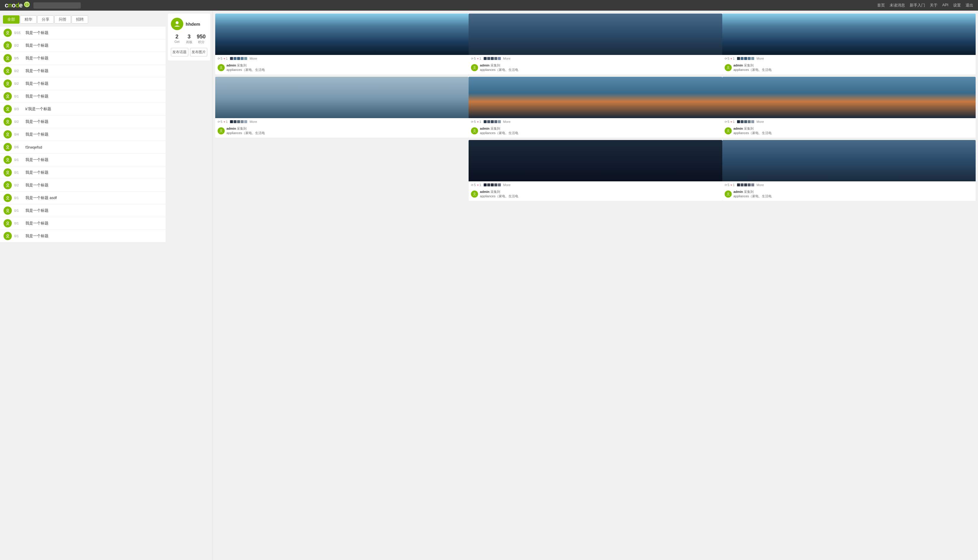 The image size is (978, 560). I want to click on retweet-count: 5, so click(222, 122).